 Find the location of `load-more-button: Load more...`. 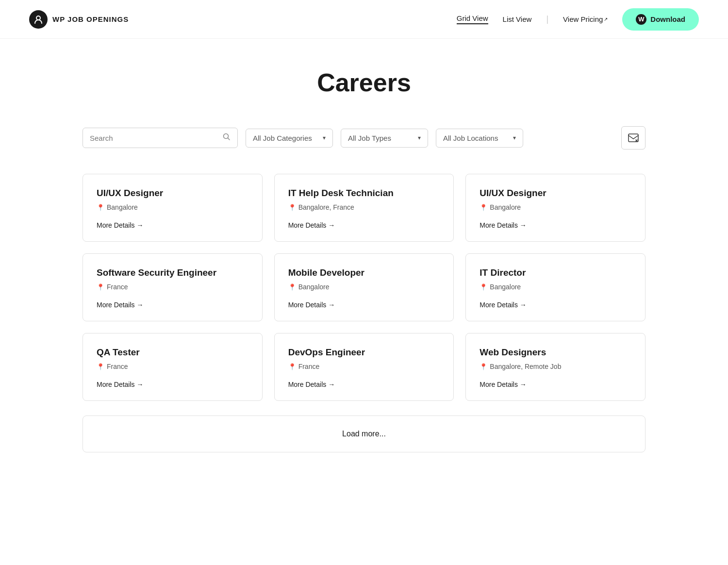

load-more-button: Load more... is located at coordinates (364, 434).